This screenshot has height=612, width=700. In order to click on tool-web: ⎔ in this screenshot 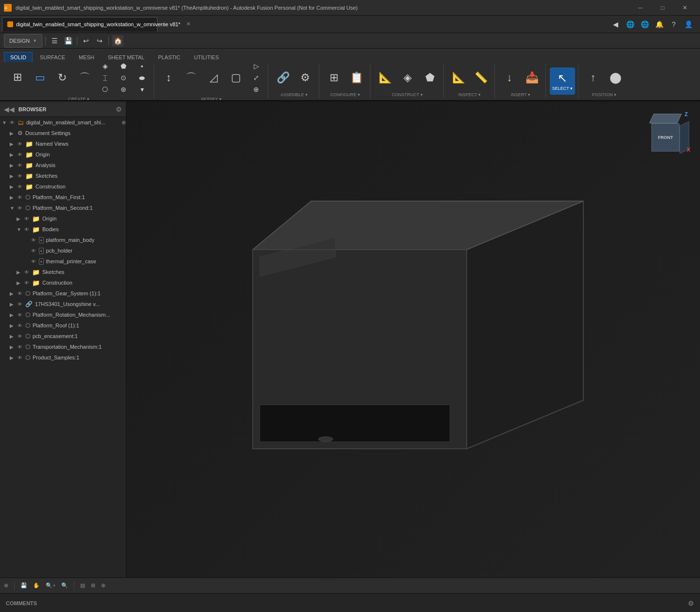, I will do `click(105, 89)`.